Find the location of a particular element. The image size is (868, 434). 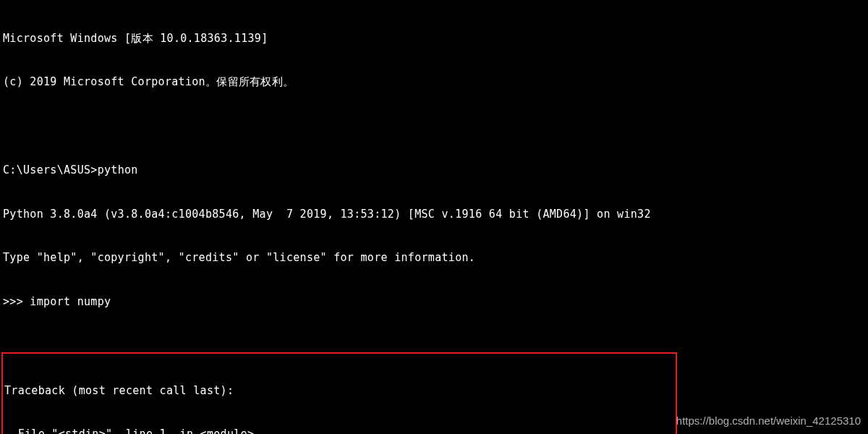

repl-command: import numpy is located at coordinates (70, 302).